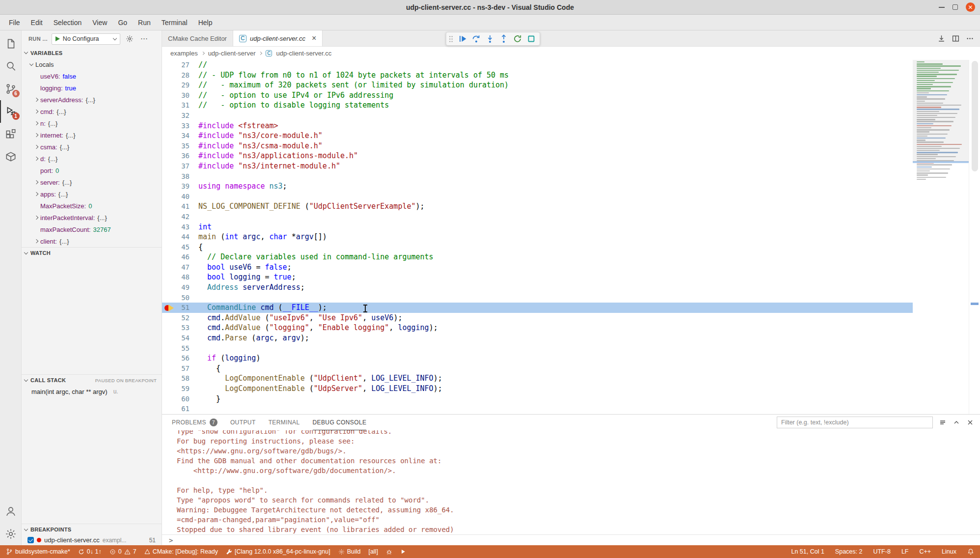 The height and width of the screenshot is (558, 980). Describe the element at coordinates (278, 38) in the screenshot. I see `tab-udp-client-server: C udp-client-server.cc ×` at that location.